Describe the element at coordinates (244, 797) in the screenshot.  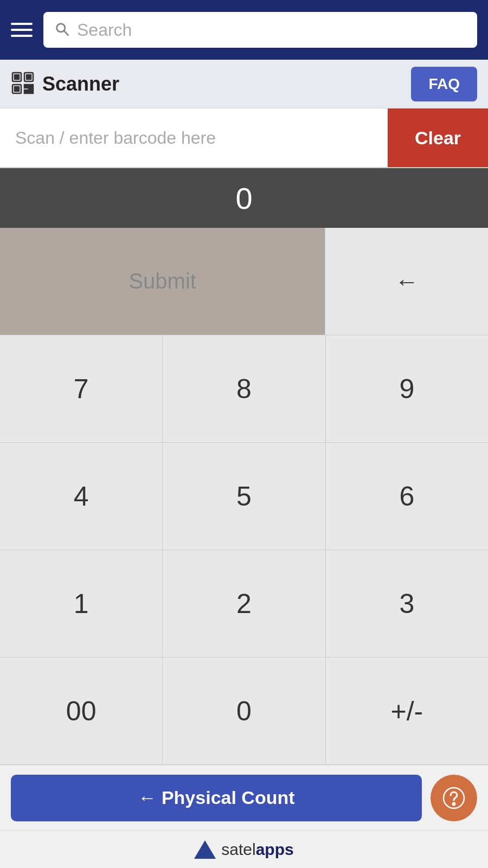
I see `bottom-bar: ← Physical Count` at that location.